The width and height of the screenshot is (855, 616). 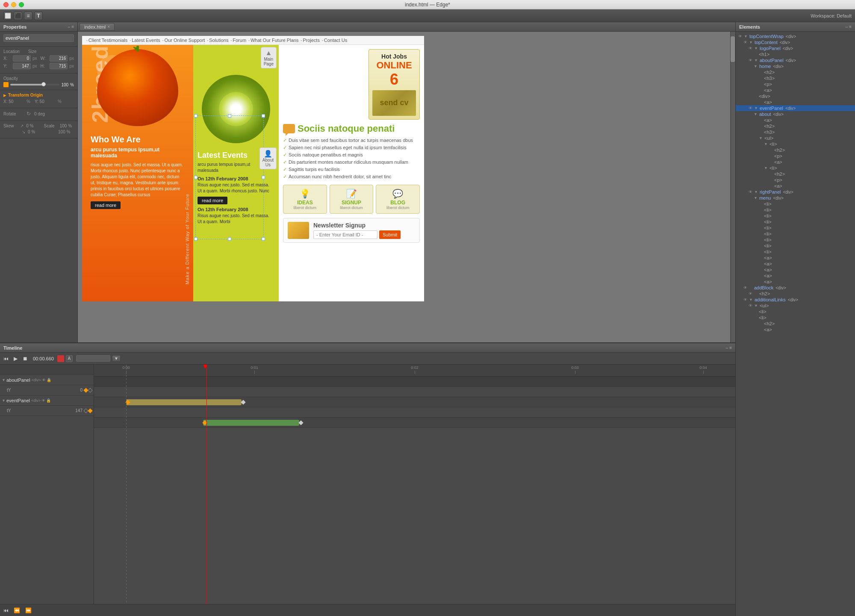 I want to click on nav-latest-events: • Latest Events, so click(x=144, y=40).